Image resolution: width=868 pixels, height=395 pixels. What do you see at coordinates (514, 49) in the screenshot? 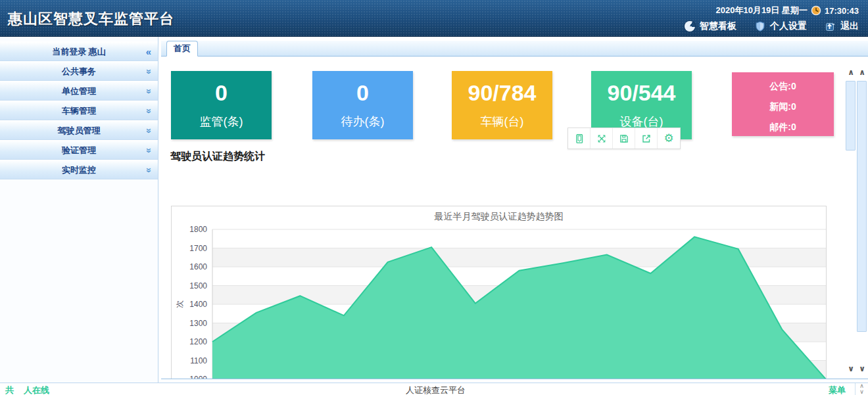
I see `tab-bar: 首页` at bounding box center [514, 49].